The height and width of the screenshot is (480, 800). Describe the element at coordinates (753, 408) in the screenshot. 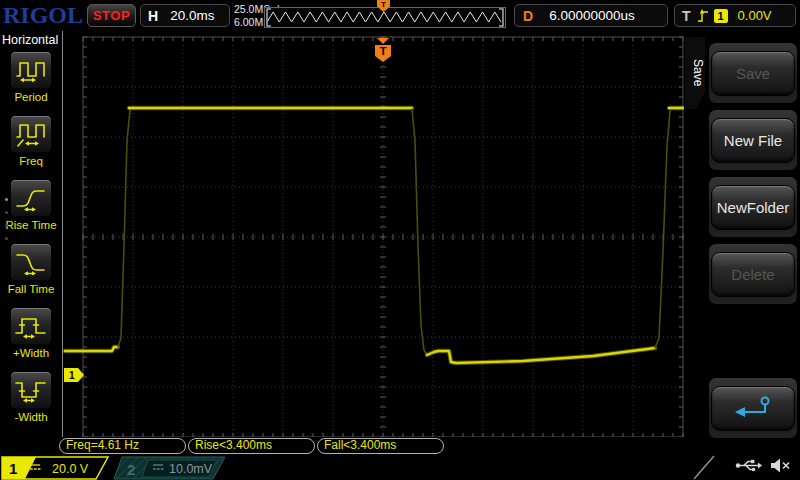

I see `return-button` at that location.